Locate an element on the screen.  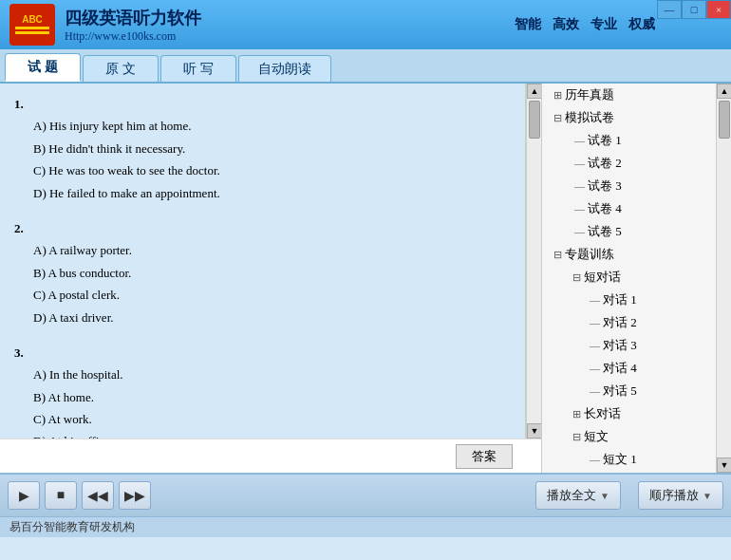
play-all-button: 播放全文 ▼ is located at coordinates (578, 495).